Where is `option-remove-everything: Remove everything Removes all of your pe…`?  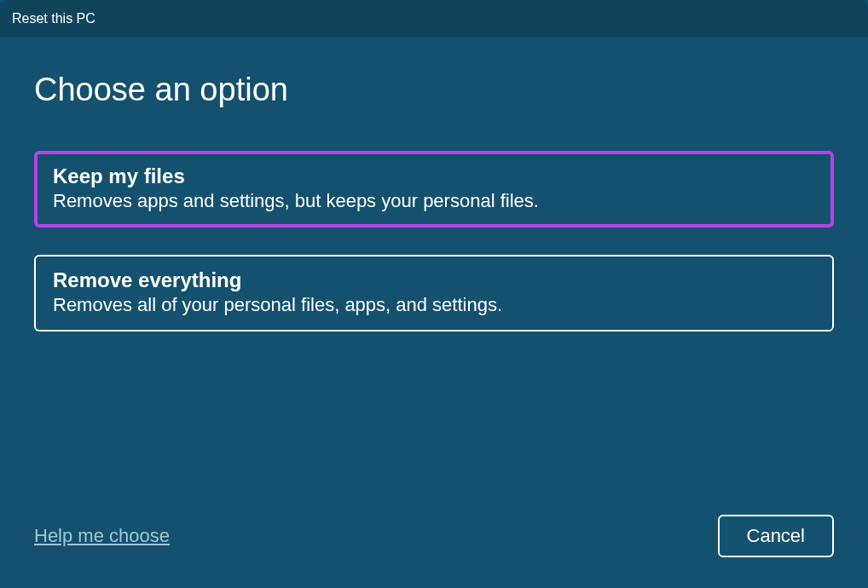 option-remove-everything: Remove everything Removes all of your pe… is located at coordinates (434, 293).